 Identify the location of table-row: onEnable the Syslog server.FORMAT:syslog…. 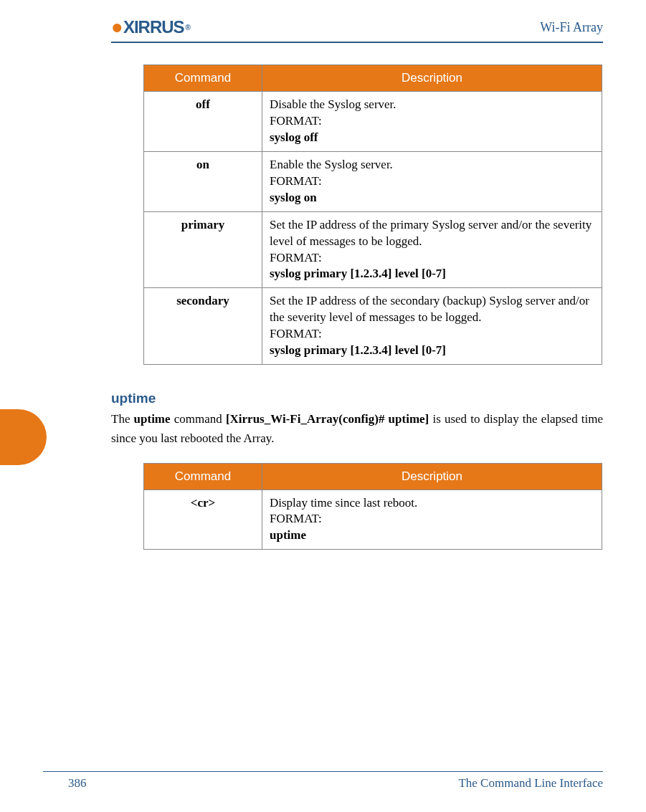
(373, 181).